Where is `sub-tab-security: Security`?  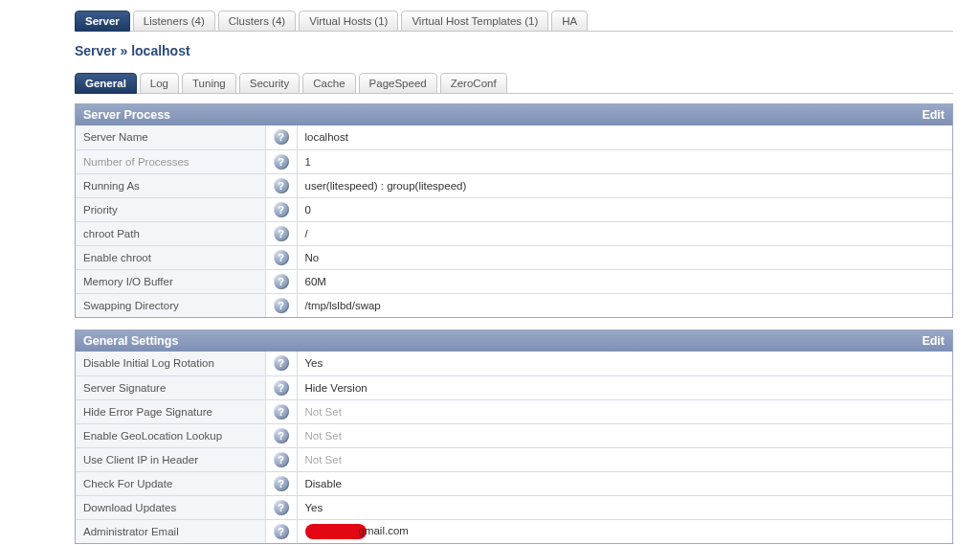 sub-tab-security: Security is located at coordinates (270, 83).